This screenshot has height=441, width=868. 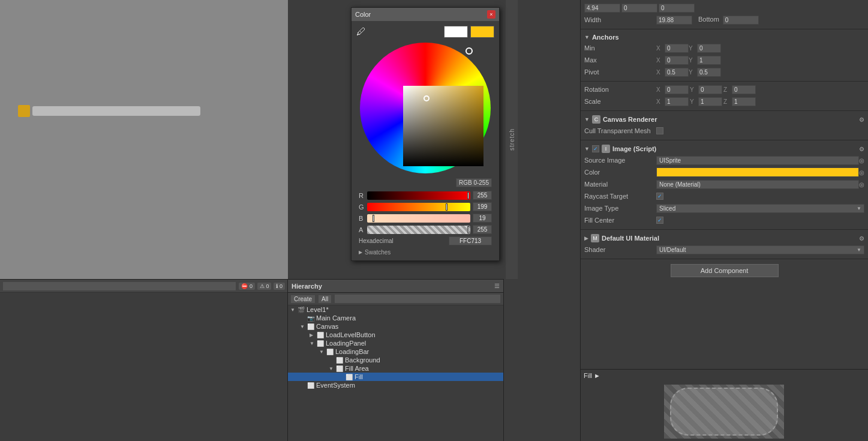 What do you see at coordinates (396, 326) in the screenshot?
I see `tree-item-canvas: ▼ ⬜ Canvas` at bounding box center [396, 326].